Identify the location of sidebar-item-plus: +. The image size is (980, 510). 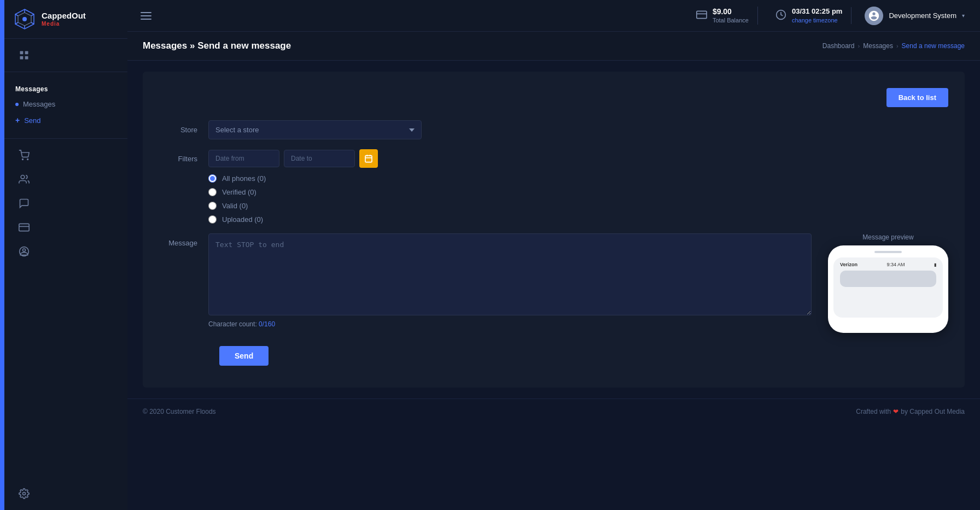
(18, 120).